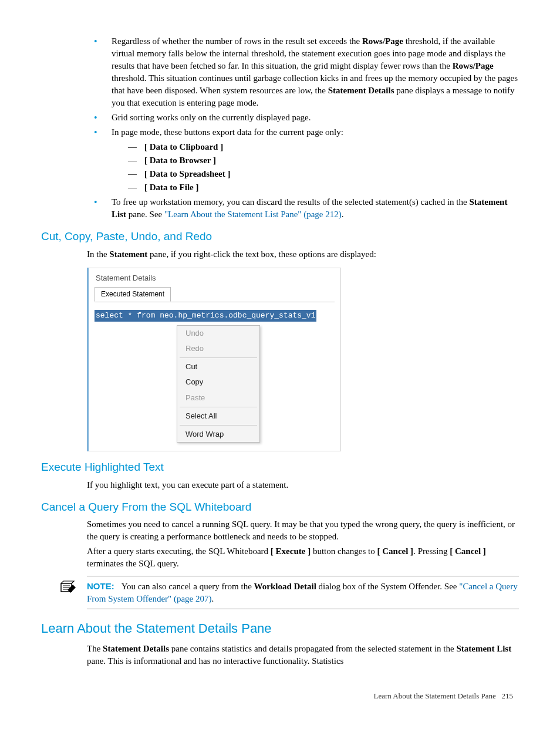 Image resolution: width=560 pixels, height=746 pixels. I want to click on menu-item-select-all: Select All, so click(218, 416).